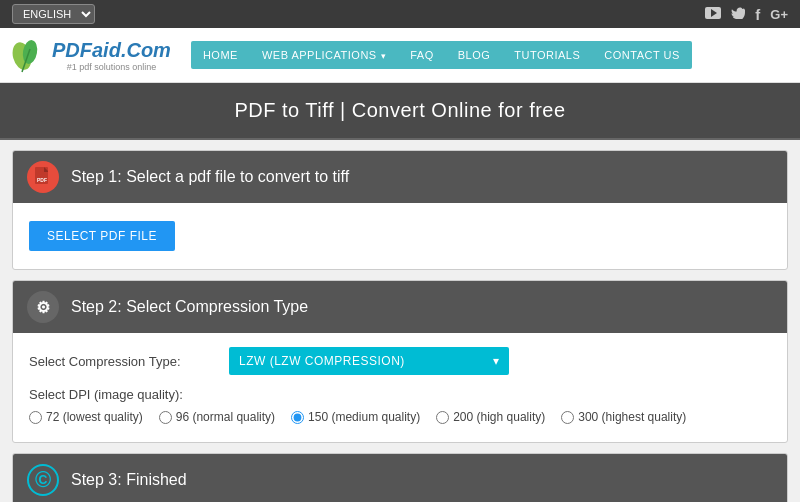  I want to click on dpi-200-radio, so click(442, 418).